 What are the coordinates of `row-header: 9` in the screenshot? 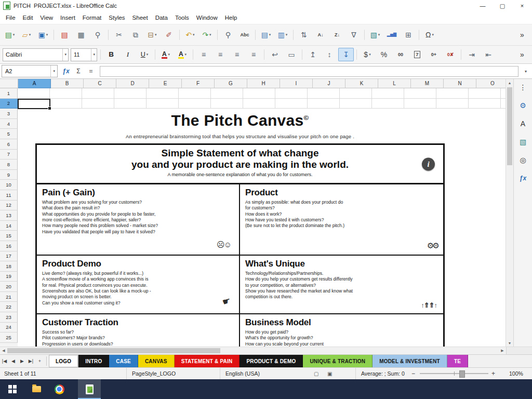 It's located at (9, 175).